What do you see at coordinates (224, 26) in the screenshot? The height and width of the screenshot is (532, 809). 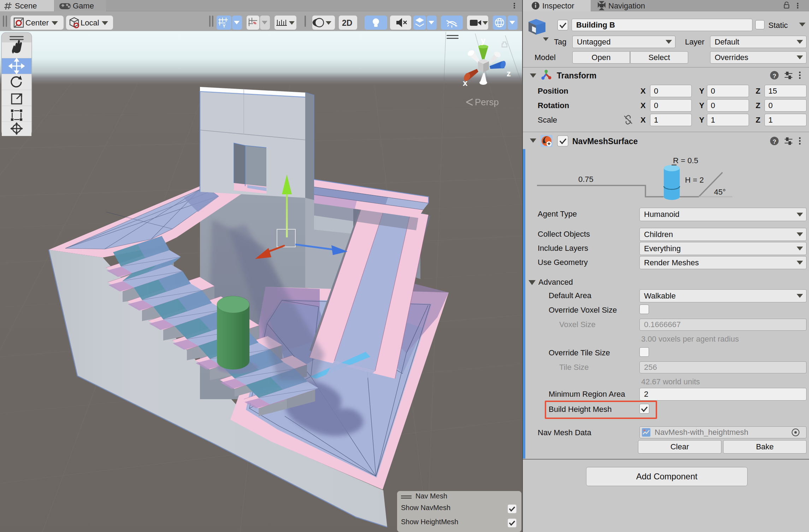 I see `svg-text: Y` at bounding box center [224, 26].